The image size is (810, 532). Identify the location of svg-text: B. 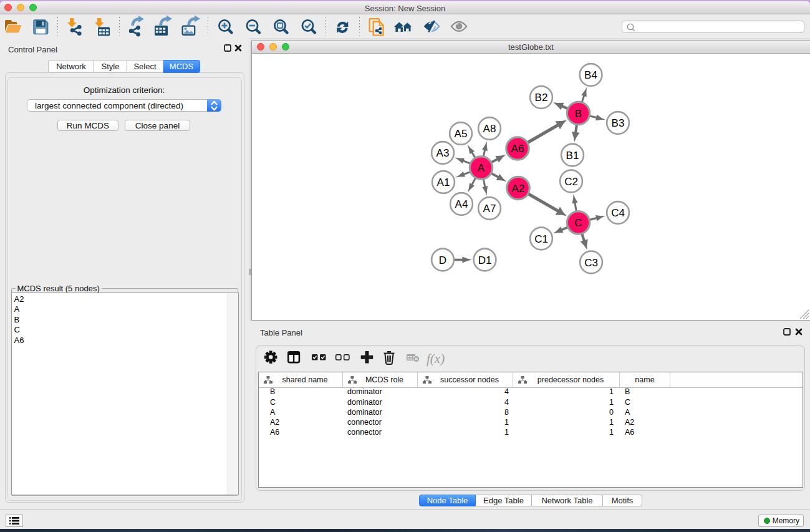
(579, 114).